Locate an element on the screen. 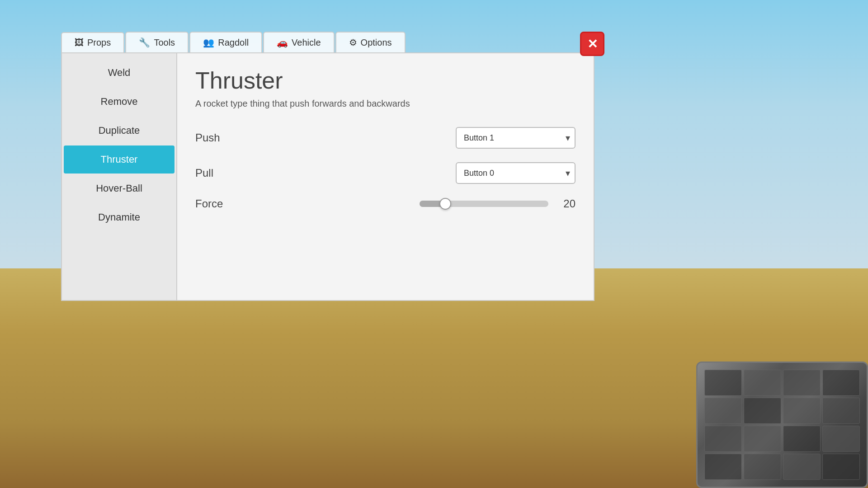 Image resolution: width=868 pixels, height=488 pixels. pull-dropdown-wrapper: Button 0 Button 1 Button 2 Button 3 ▾ is located at coordinates (515, 173).